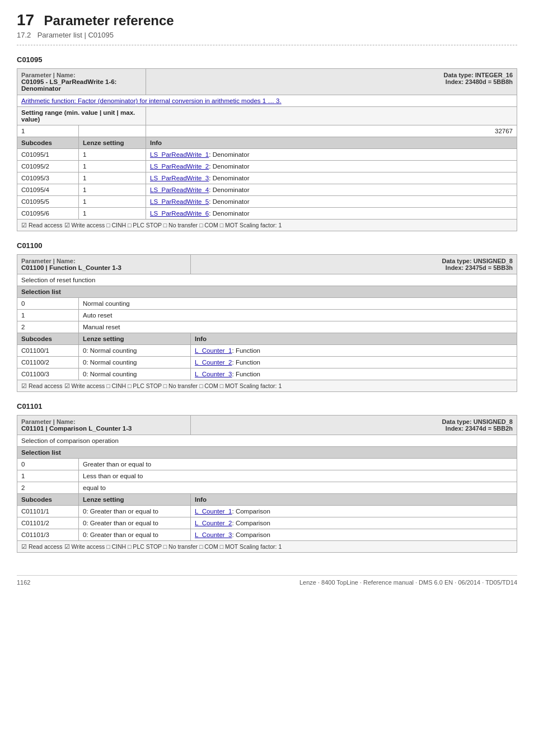 This screenshot has height=756, width=534. I want to click on c01100-sel-2-label: Manual reset, so click(298, 327).